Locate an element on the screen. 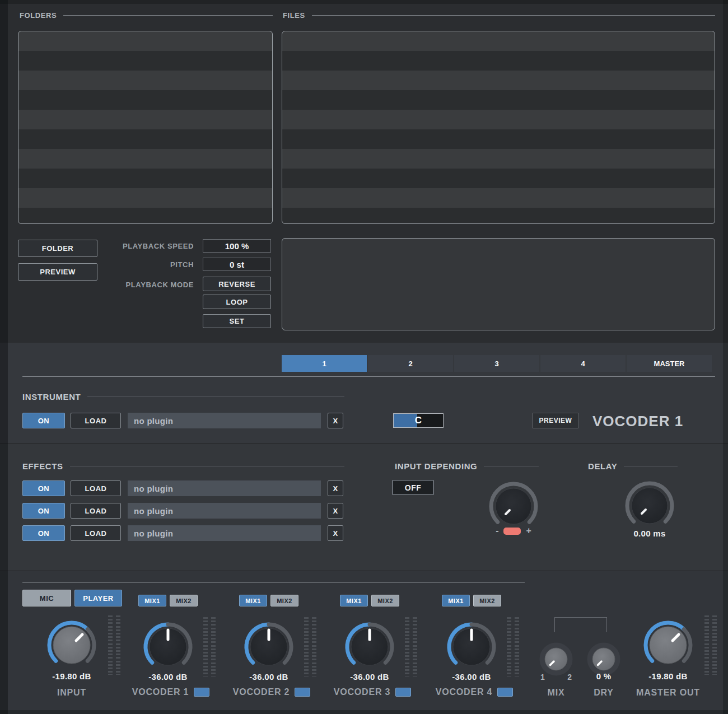 The height and width of the screenshot is (714, 728). dry-value: 0 % is located at coordinates (604, 676).